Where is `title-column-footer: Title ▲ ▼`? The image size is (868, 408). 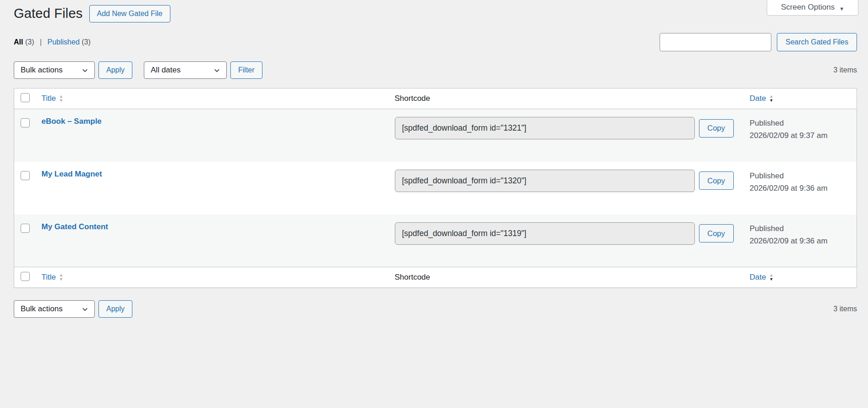 title-column-footer: Title ▲ ▼ is located at coordinates (213, 278).